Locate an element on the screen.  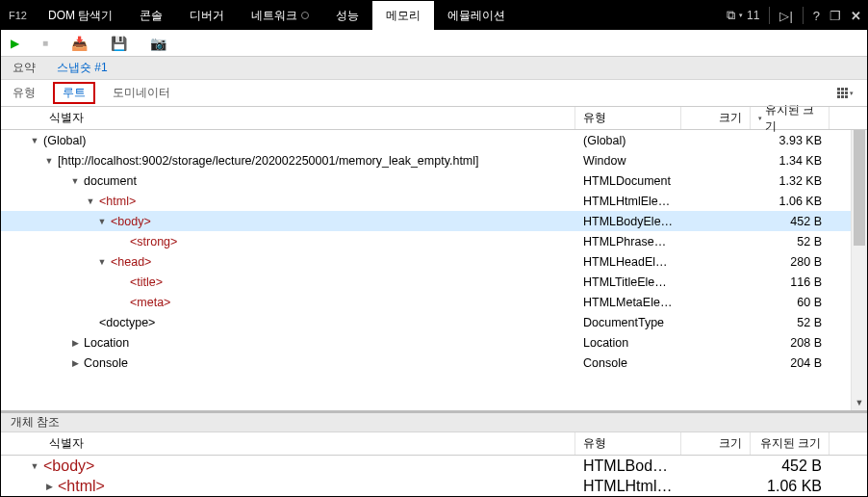
tab-console: 콘솔 is located at coordinates (151, 15).